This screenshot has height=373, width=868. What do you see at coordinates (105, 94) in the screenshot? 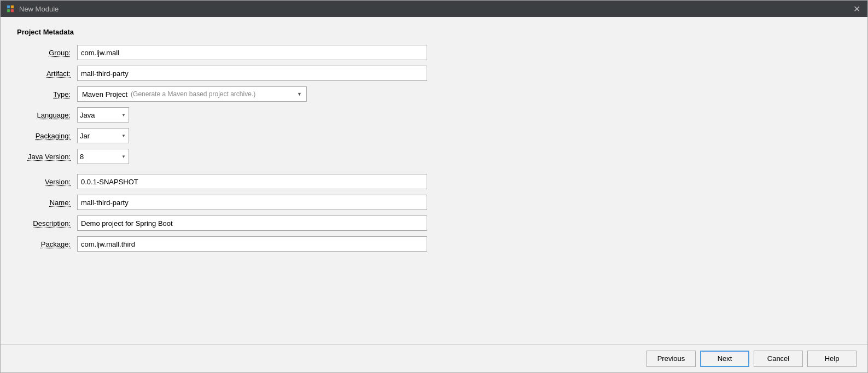
I see `type-value: Maven Project` at bounding box center [105, 94].